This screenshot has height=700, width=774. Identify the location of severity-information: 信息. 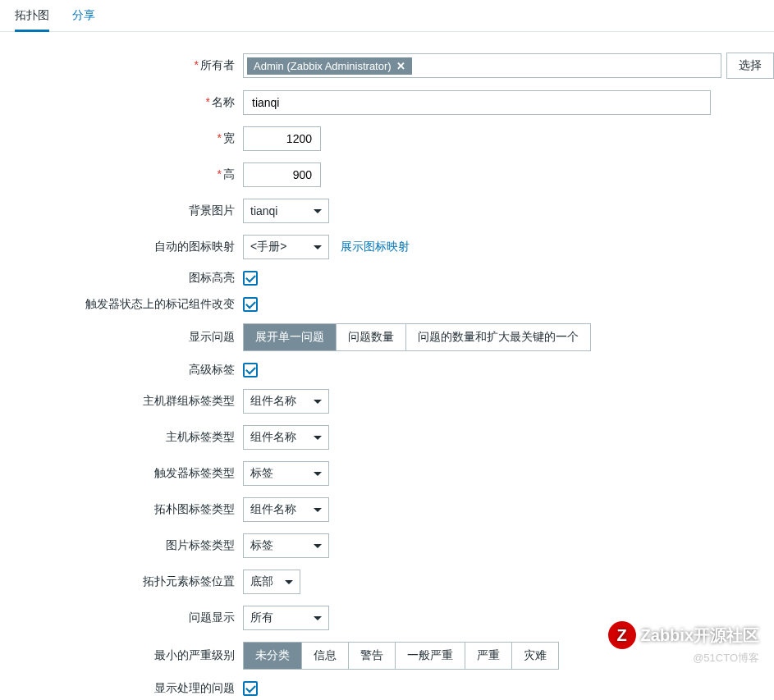
(325, 656).